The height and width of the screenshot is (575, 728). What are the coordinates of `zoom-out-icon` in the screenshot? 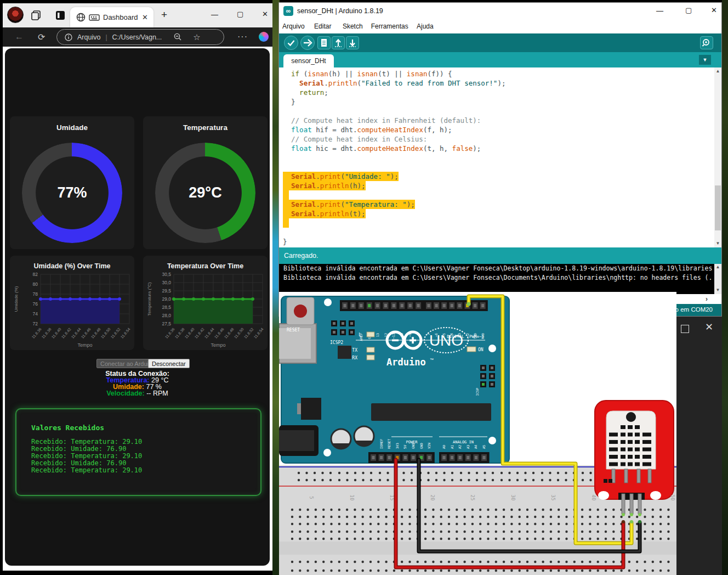 It's located at (178, 37).